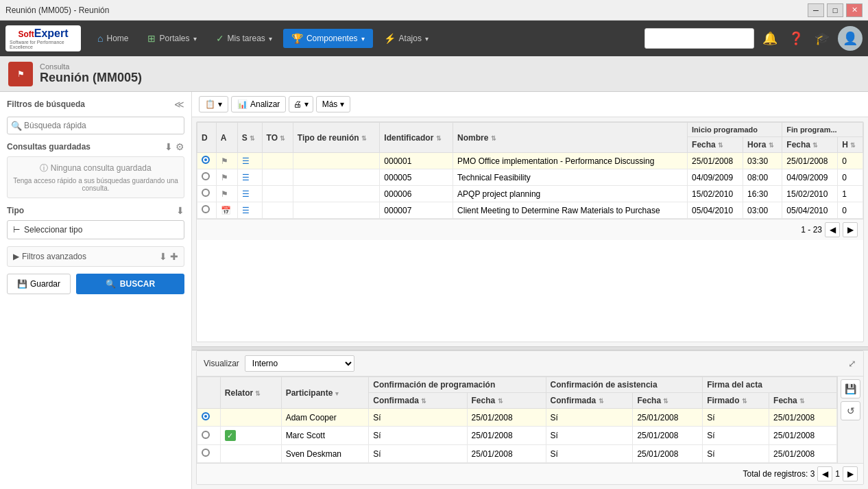  What do you see at coordinates (736, 401) in the screenshot?
I see `col-firma-firmado: Firmado ⇅` at bounding box center [736, 401].